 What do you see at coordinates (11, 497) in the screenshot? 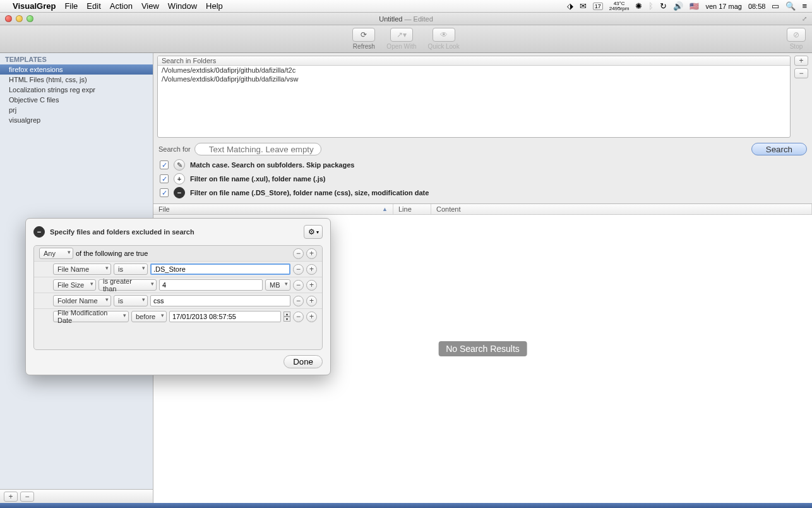
I see `add-template-button: +` at bounding box center [11, 497].